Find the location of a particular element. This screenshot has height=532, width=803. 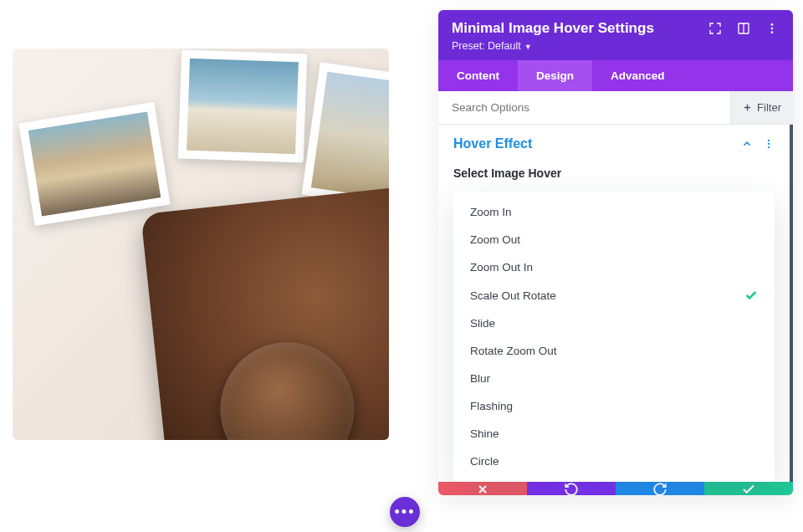

dropdown-option: Zoom Out is located at coordinates (614, 239).